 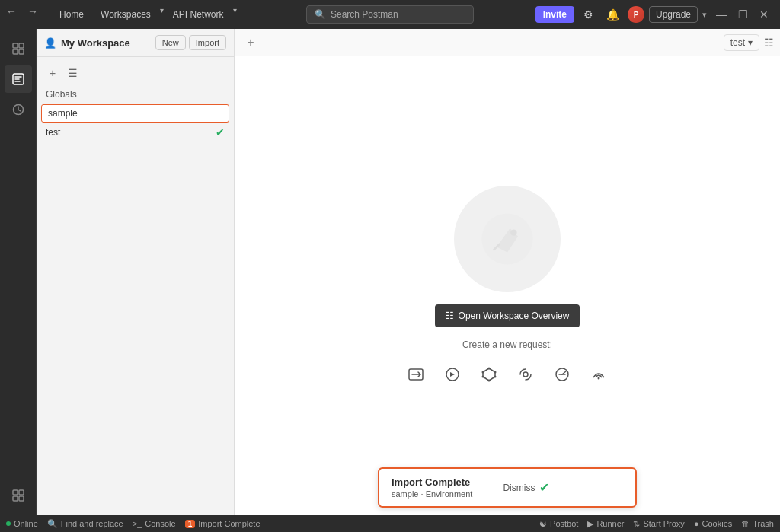 What do you see at coordinates (742, 43) in the screenshot?
I see `env-selector: test ▾` at bounding box center [742, 43].